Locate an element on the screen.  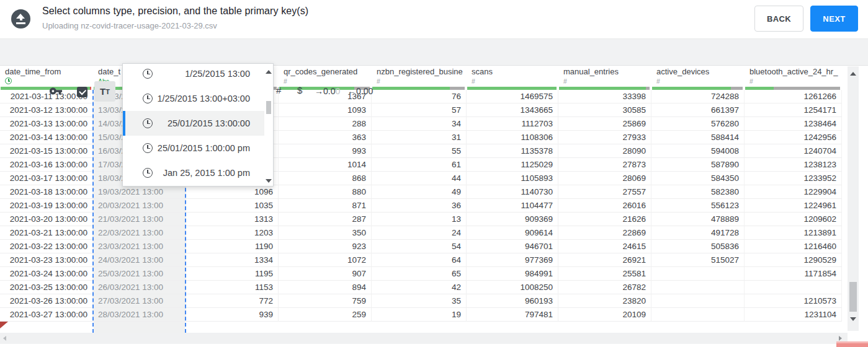
table-cell: 1105893 is located at coordinates (512, 178).